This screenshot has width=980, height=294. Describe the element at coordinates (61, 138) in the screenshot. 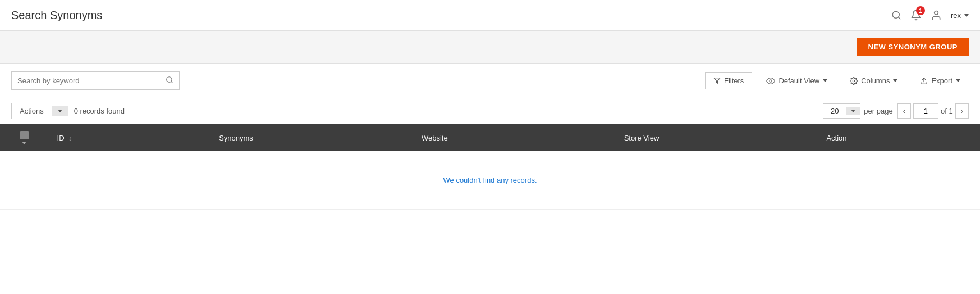

I see `col-id-label: ID` at that location.